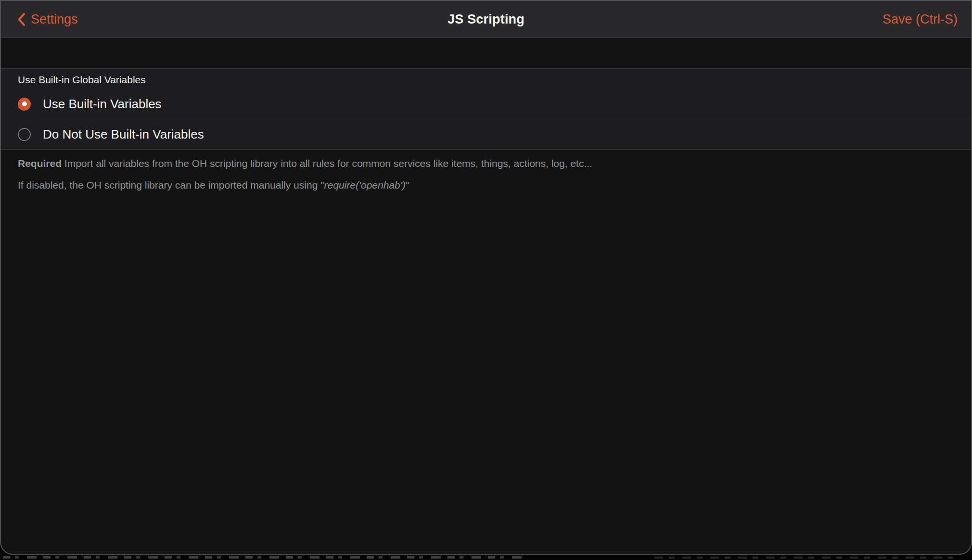  What do you see at coordinates (48, 19) in the screenshot?
I see `back-button: Settings` at bounding box center [48, 19].